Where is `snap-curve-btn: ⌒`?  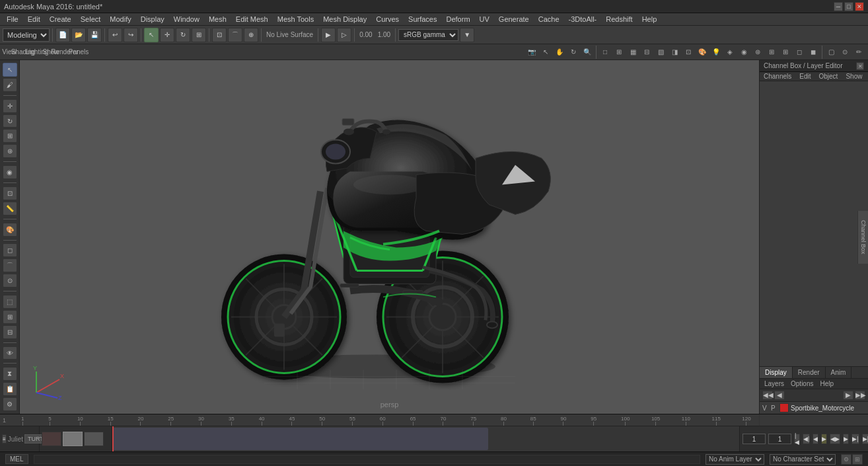 snap-curve-btn: ⌒ is located at coordinates (235, 35).